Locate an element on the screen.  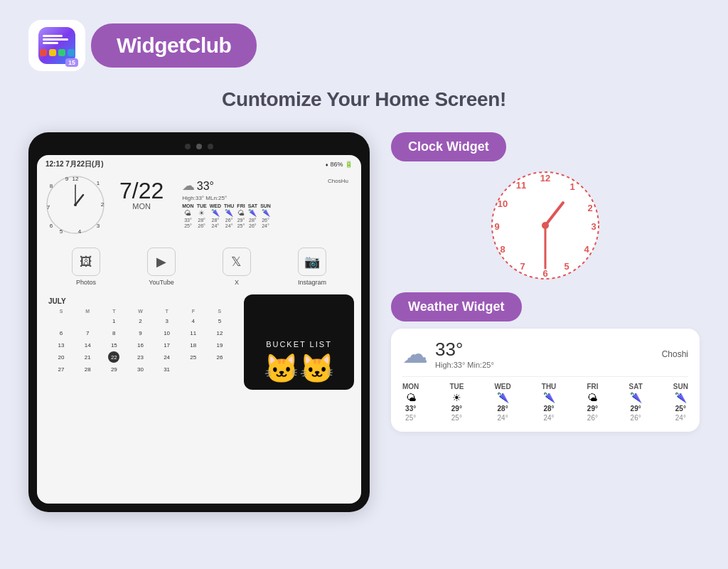
screen-battery: ⬧ 86% 🔋 is located at coordinates (338, 164).